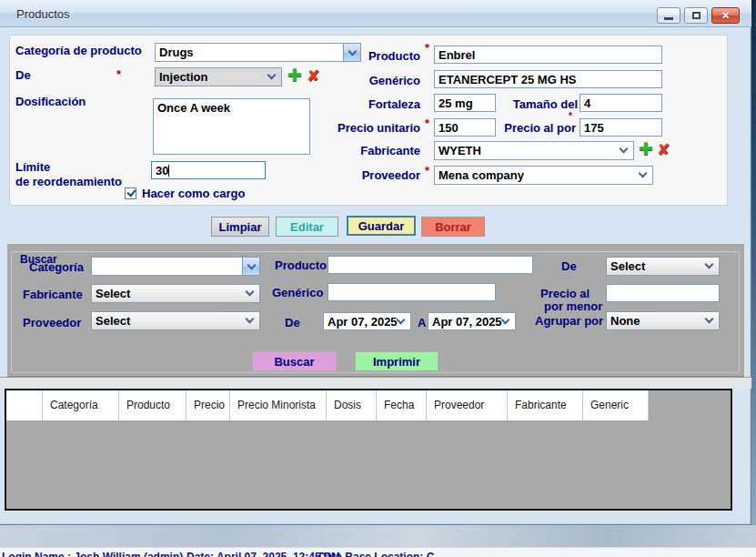  Describe the element at coordinates (24, 75) in the screenshot. I see `type-label: De` at that location.